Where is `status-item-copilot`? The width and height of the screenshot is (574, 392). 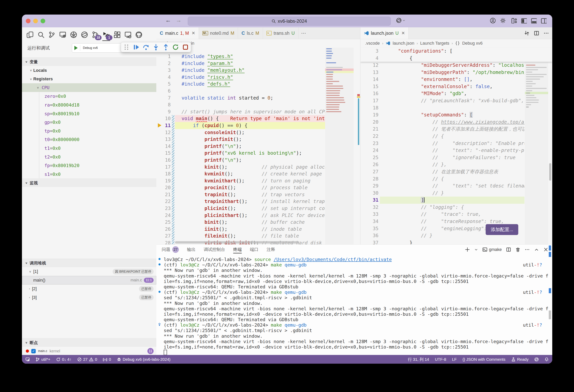
status-item-copilot is located at coordinates (536, 359).